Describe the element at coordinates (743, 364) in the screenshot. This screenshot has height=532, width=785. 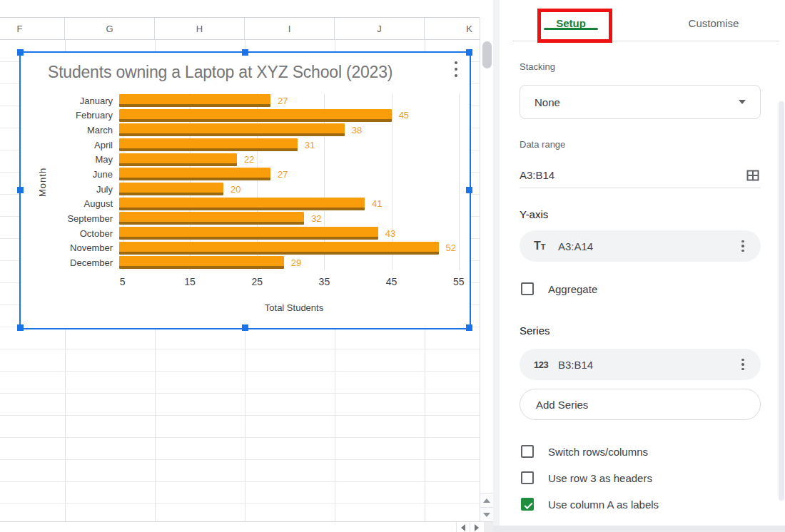
I see `series-options-icon` at that location.